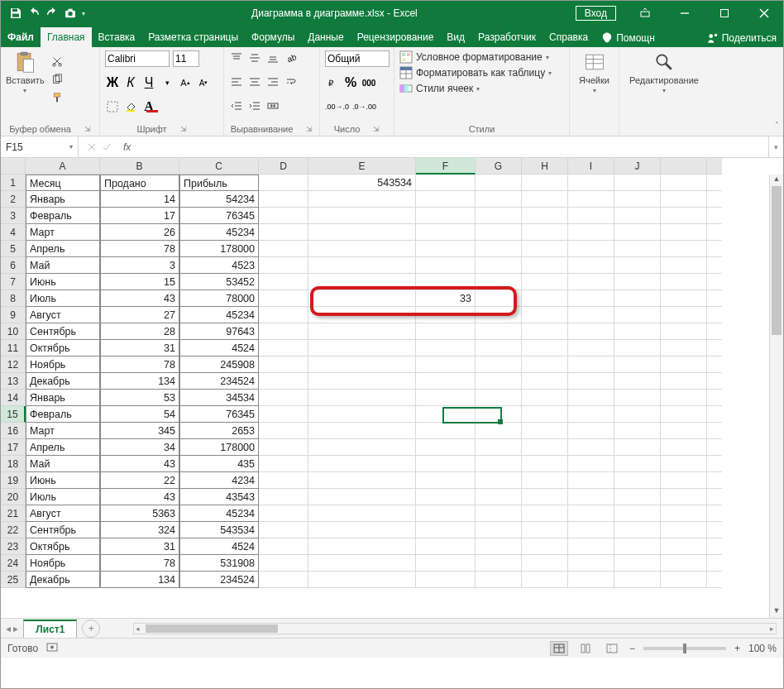 This screenshot has height=689, width=784. What do you see at coordinates (140, 431) in the screenshot?
I see `cell: 345` at bounding box center [140, 431].